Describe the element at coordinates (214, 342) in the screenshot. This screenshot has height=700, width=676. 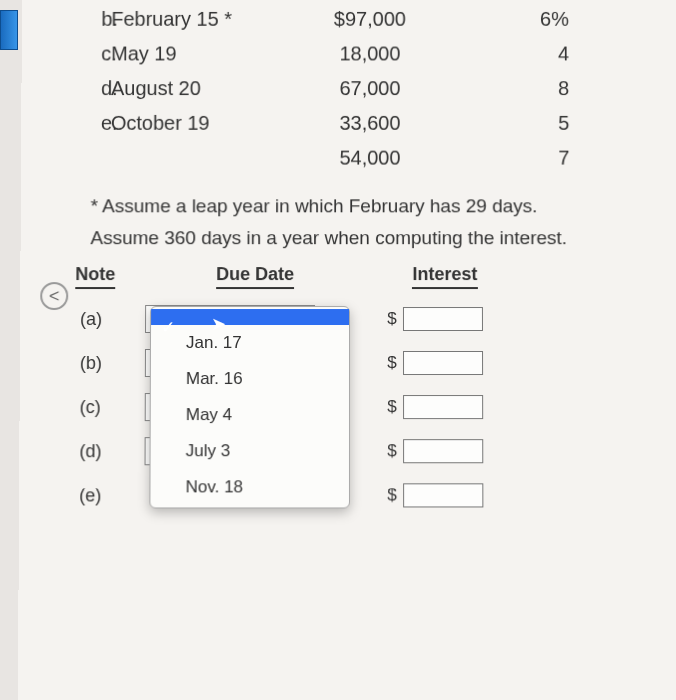
I see `option-label: Jan. 17` at that location.